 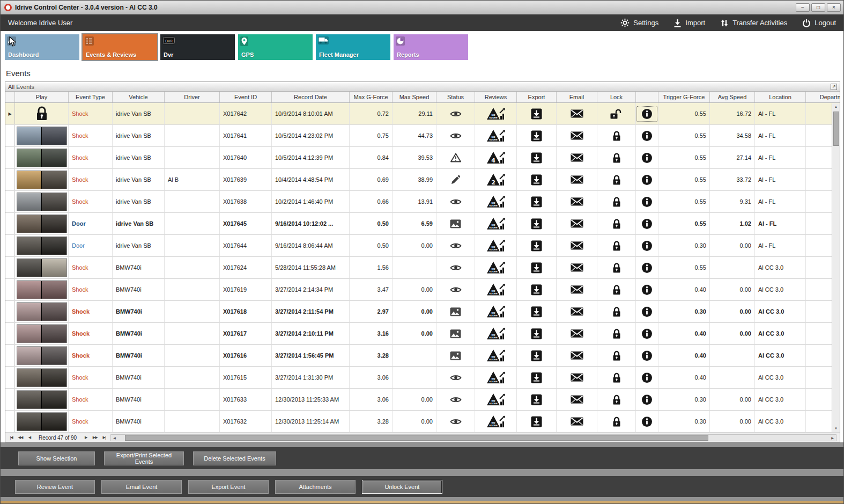 I want to click on row-selector: ▶, so click(x=10, y=114).